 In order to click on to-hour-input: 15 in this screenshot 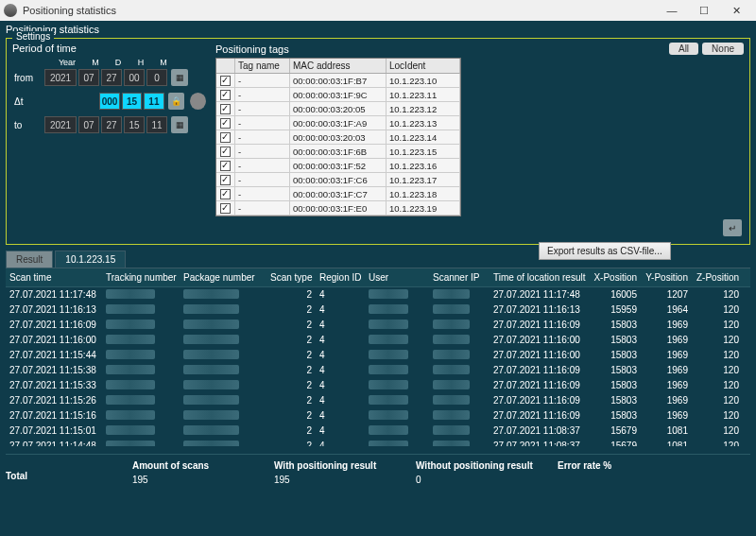, I will do `click(134, 125)`.